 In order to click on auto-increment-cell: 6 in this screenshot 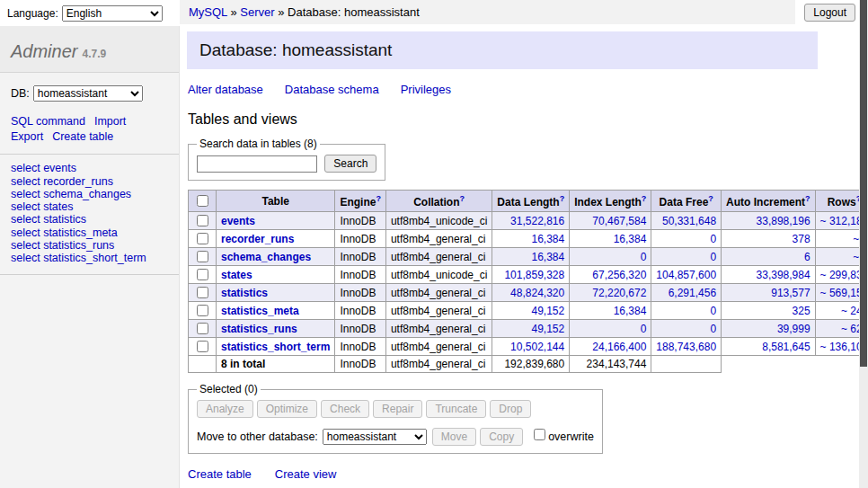, I will do `click(769, 257)`.